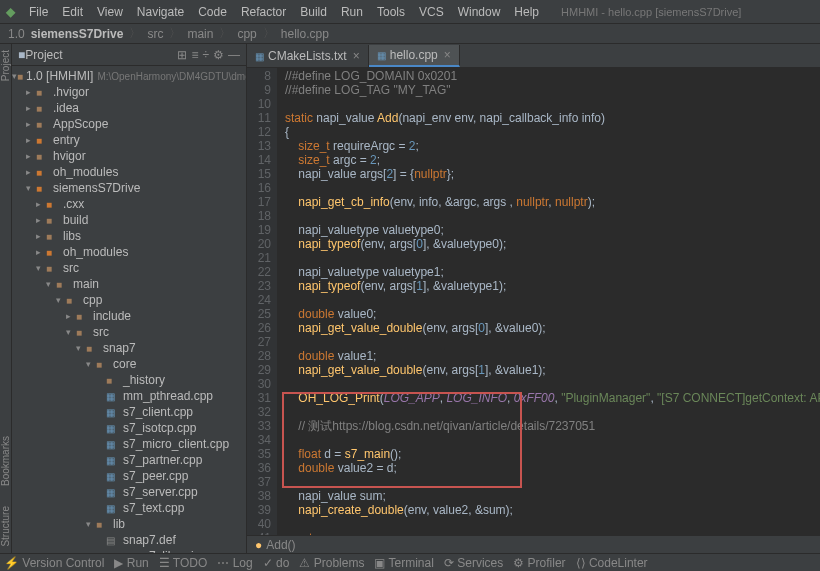  What do you see at coordinates (54, 563) in the screenshot?
I see `footer-item: ⚡ Version Control` at bounding box center [54, 563].